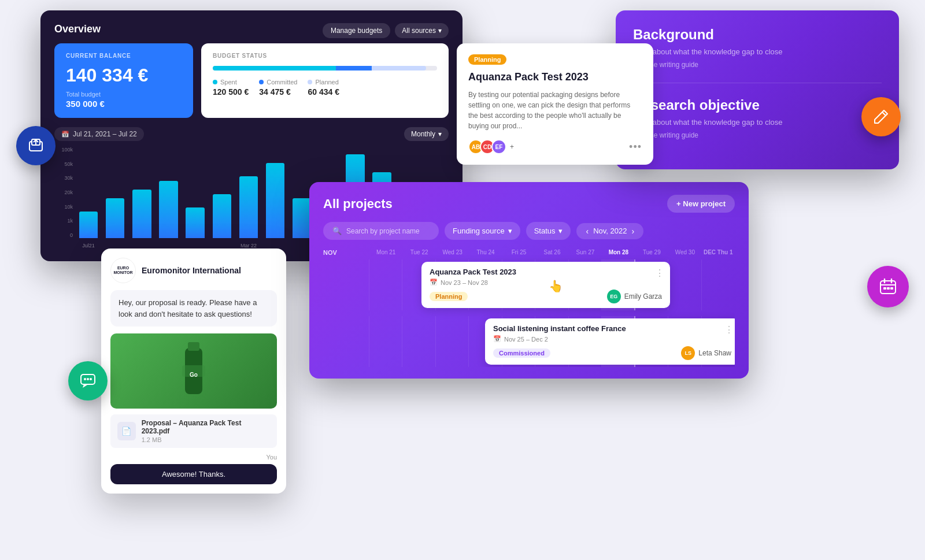 The height and width of the screenshot is (560, 925). I want to click on file-info: Proposal – Aquanza Pack Test 2023.pdf 1.…, so click(206, 431).